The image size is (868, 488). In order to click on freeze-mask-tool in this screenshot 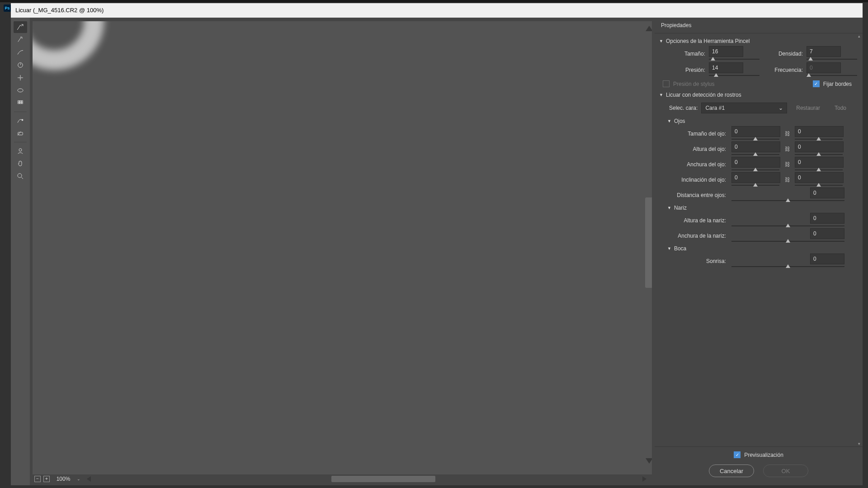, I will do `click(20, 121)`.